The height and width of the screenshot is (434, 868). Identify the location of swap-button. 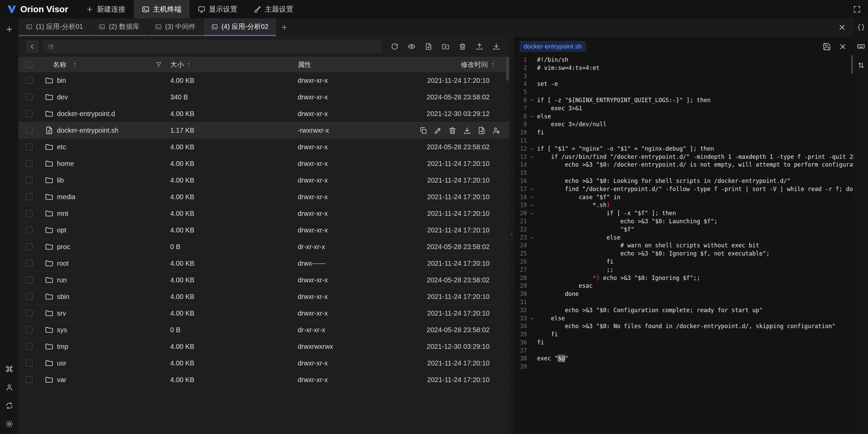
(861, 65).